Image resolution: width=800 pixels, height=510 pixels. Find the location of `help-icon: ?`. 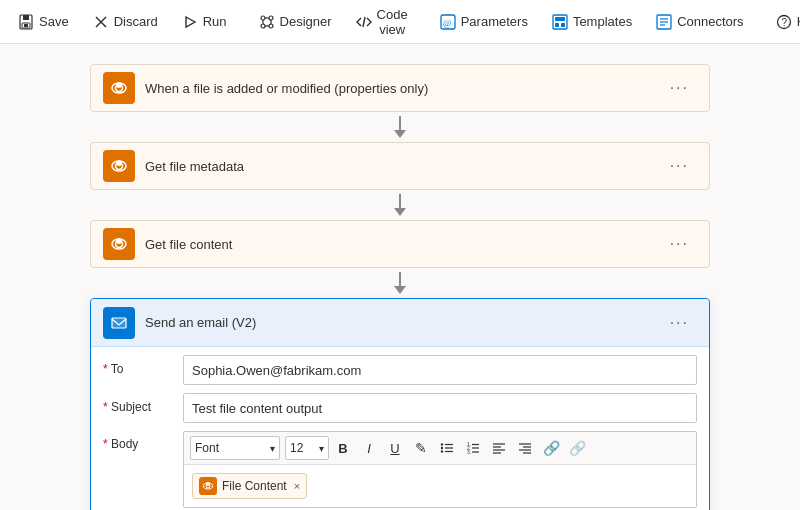

help-icon: ? is located at coordinates (784, 22).